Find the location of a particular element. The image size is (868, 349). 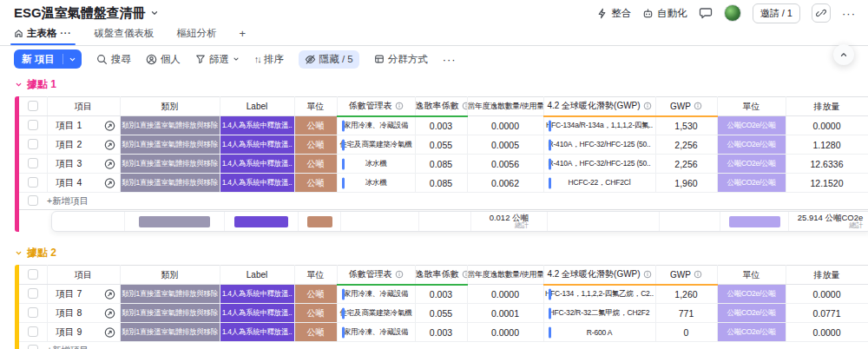

rate-cell: 0.085 is located at coordinates (441, 183).